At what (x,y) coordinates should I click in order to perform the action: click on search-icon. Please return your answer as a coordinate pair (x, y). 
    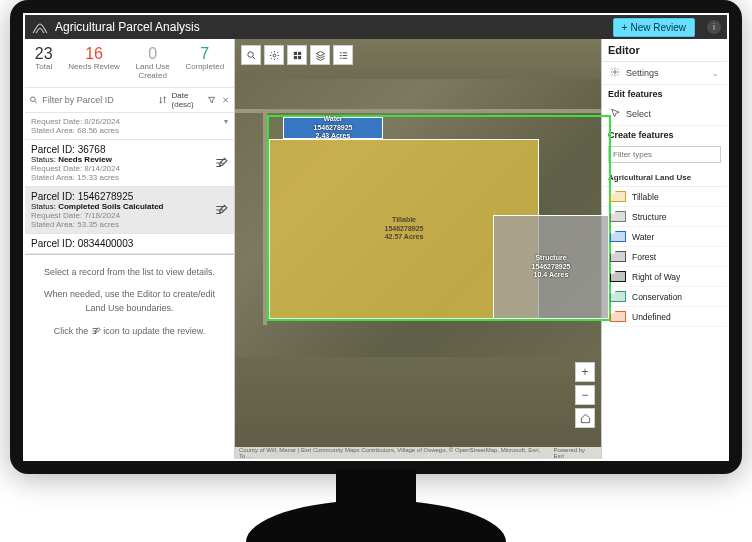
    Looking at the image, I should click on (34, 100).